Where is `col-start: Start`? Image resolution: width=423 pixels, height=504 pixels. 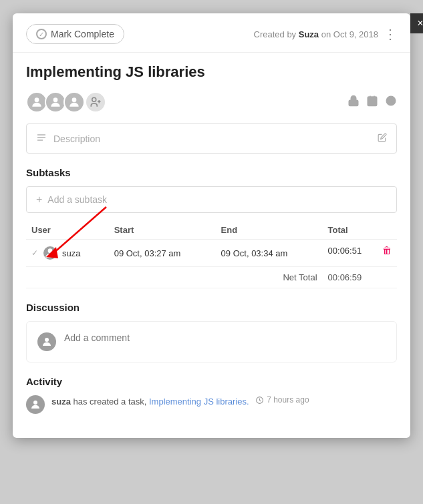 col-start: Start is located at coordinates (162, 230).